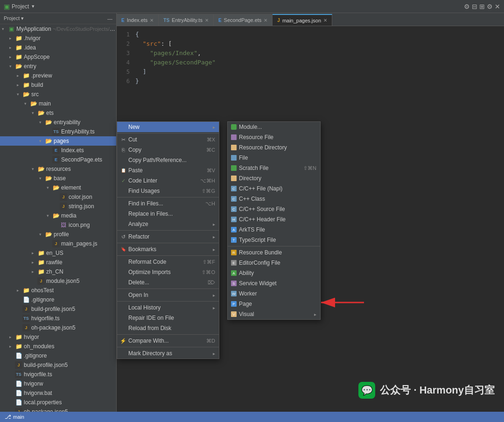 This screenshot has height=422, width=504. I want to click on tree-item-zh-cn: ▸📁zh_CN, so click(58, 272).